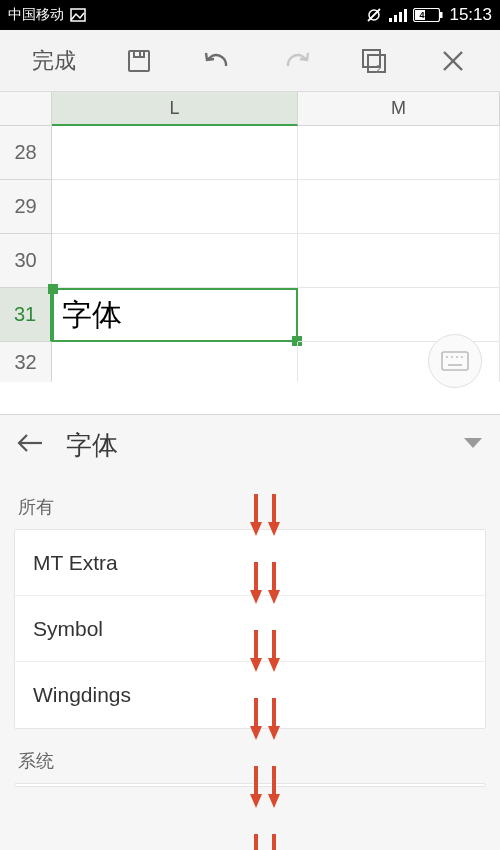  Describe the element at coordinates (26, 153) in the screenshot. I see `row-header: 28` at that location.